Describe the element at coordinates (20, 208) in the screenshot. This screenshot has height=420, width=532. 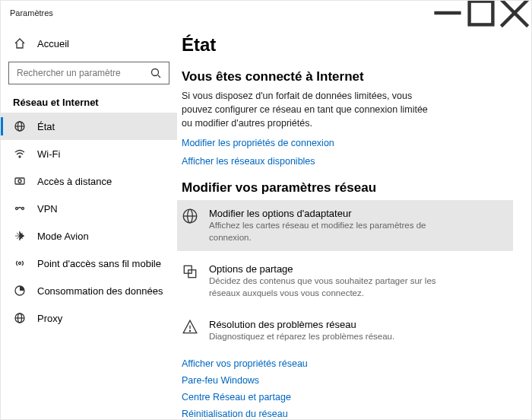
I see `vpn-icon` at that location.